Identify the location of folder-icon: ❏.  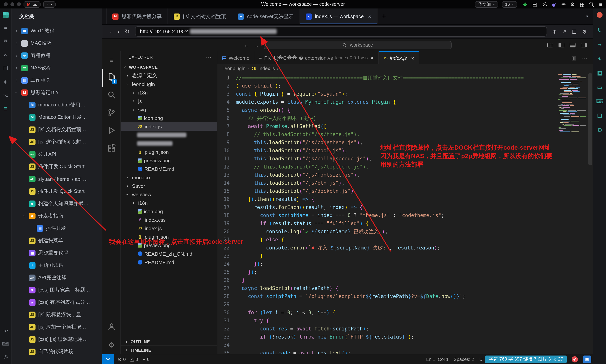
(600, 116).